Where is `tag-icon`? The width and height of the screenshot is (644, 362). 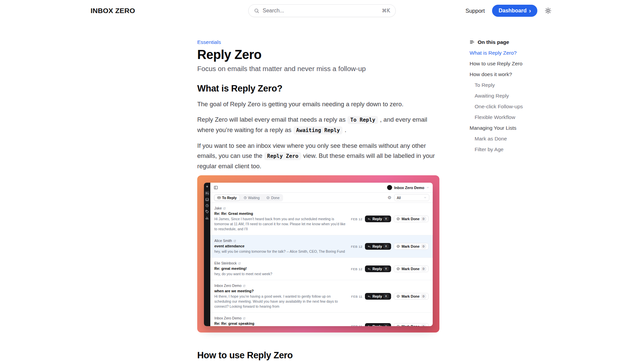
tag-icon is located at coordinates (207, 212).